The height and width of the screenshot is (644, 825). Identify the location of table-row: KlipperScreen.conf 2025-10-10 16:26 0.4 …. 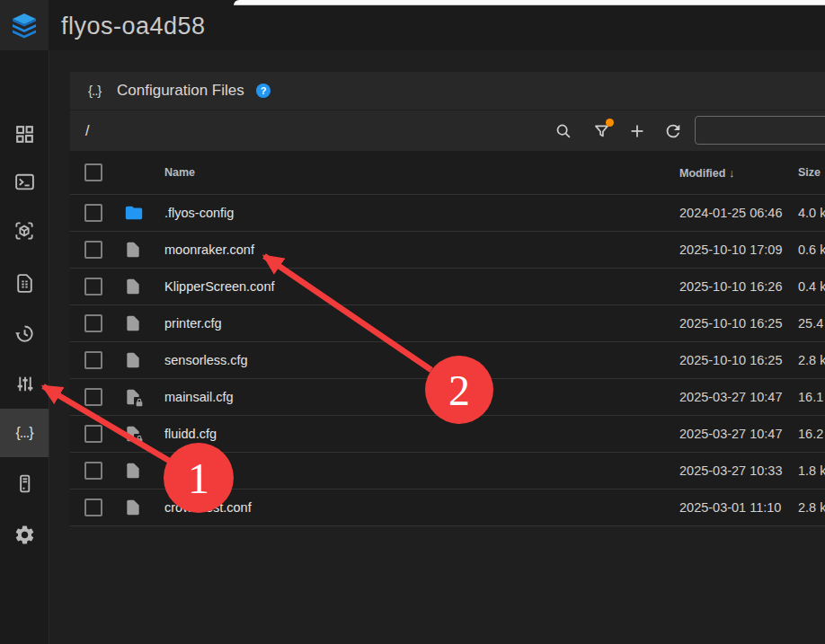
(448, 286).